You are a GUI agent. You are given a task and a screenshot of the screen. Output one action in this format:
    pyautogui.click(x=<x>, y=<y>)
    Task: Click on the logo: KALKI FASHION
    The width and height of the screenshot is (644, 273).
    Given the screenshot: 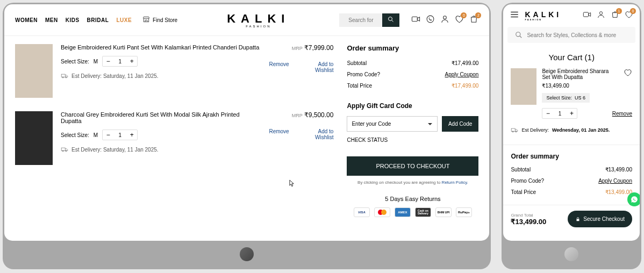 What is the action you would take?
    pyautogui.click(x=258, y=20)
    